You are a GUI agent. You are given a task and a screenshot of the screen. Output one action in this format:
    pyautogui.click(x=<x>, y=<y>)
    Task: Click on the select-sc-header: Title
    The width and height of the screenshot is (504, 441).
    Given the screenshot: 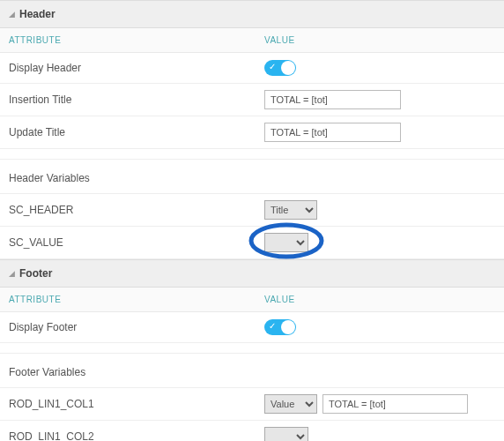 What is the action you would take?
    pyautogui.click(x=291, y=210)
    